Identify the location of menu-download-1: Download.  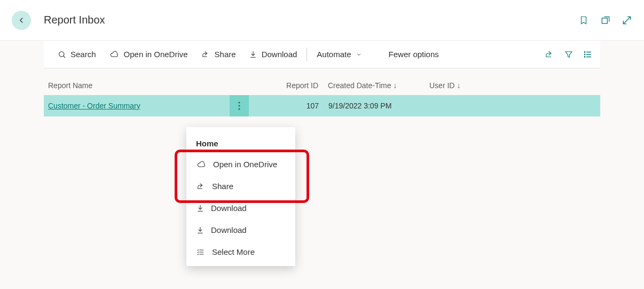
(241, 208).